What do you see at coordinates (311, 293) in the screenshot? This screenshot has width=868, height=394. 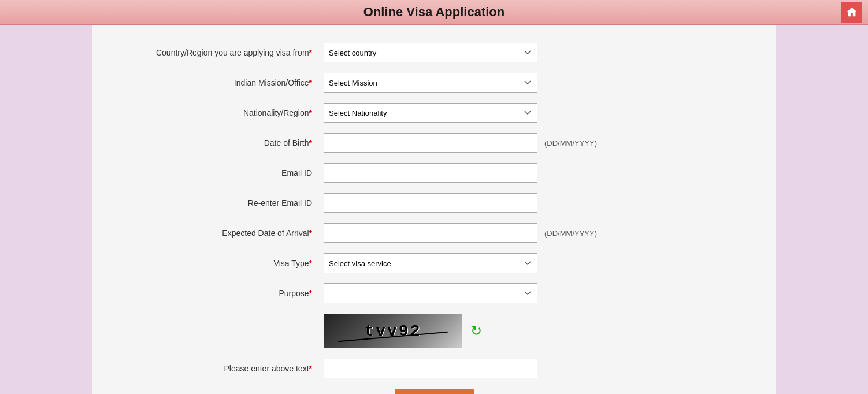 I see `purpose-required: *` at bounding box center [311, 293].